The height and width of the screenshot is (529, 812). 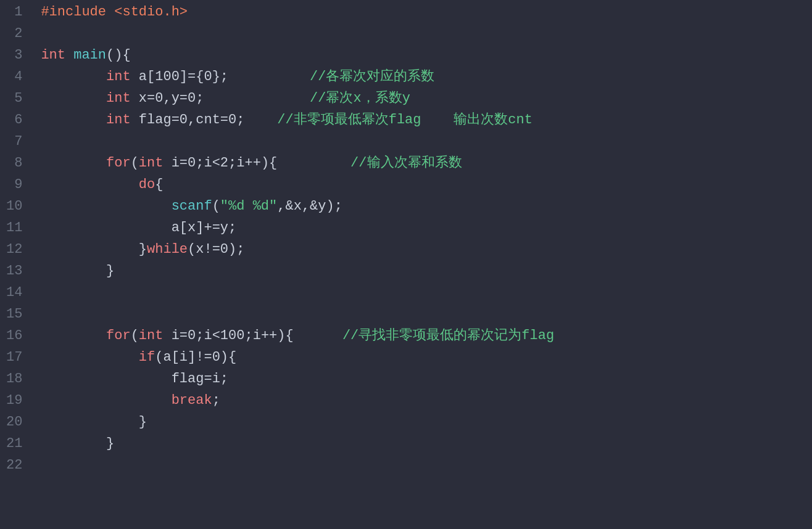 I want to click on code-line-9: do{, so click(x=426, y=185).